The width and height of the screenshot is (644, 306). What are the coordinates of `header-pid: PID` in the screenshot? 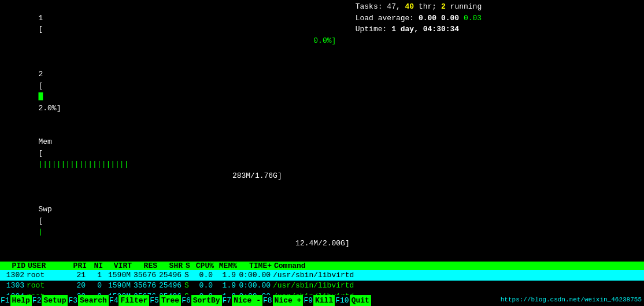 It's located at (14, 266).